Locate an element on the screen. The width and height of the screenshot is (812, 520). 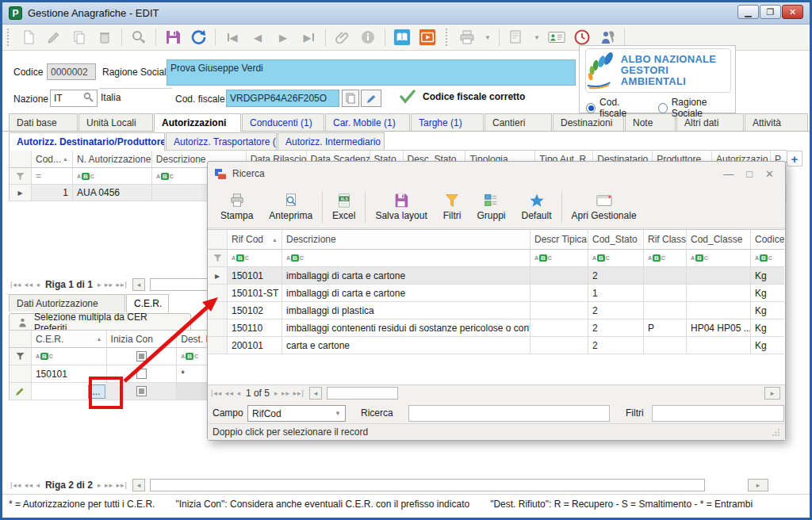
filter-n-autorizzazione: ABC is located at coordinates (113, 176).